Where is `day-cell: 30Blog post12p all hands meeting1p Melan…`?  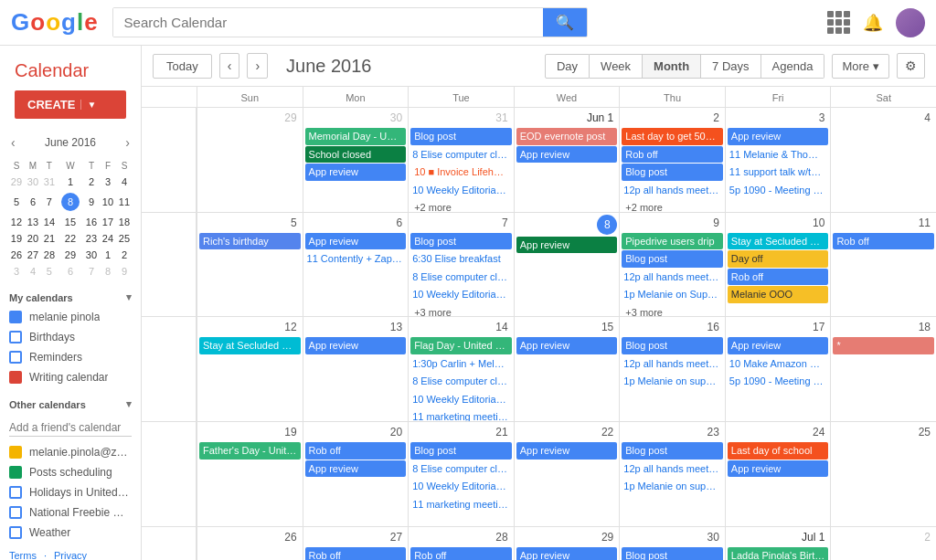
day-cell: 30Blog post12p all hands meeting1p Melan… is located at coordinates (672, 544).